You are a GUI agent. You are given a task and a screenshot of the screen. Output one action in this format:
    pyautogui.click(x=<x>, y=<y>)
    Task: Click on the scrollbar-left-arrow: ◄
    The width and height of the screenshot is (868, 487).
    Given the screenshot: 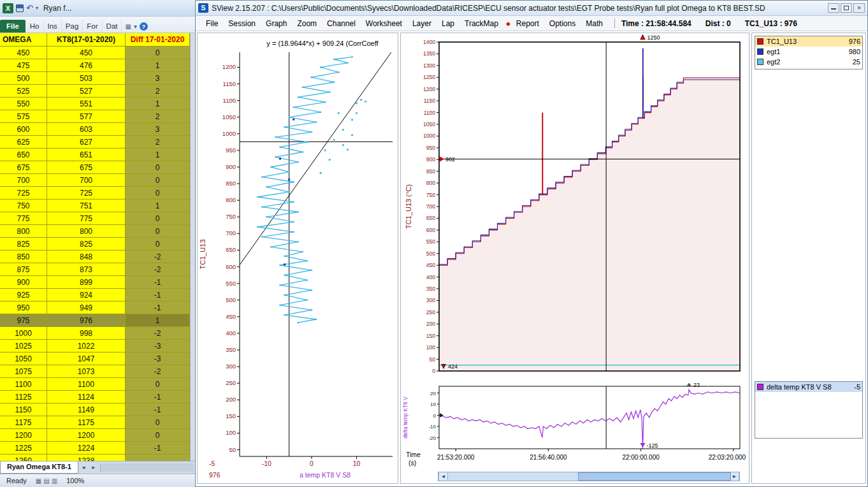 What is the action you would take?
    pyautogui.click(x=444, y=477)
    